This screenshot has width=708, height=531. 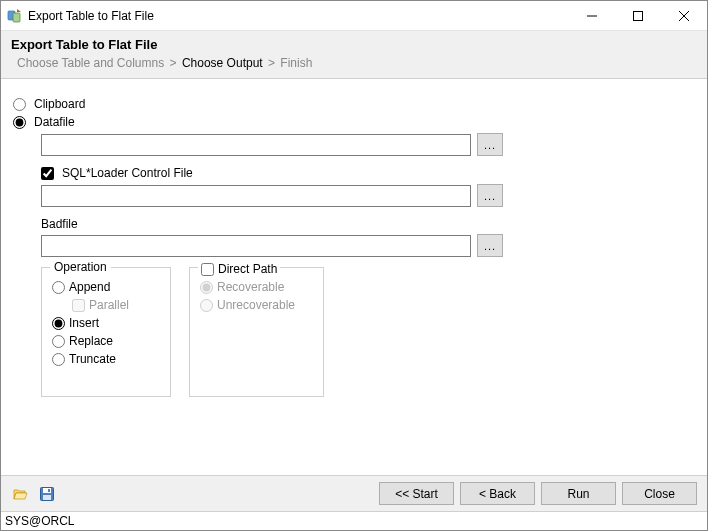 I want to click on datafile-browse-button: ..., so click(x=490, y=144).